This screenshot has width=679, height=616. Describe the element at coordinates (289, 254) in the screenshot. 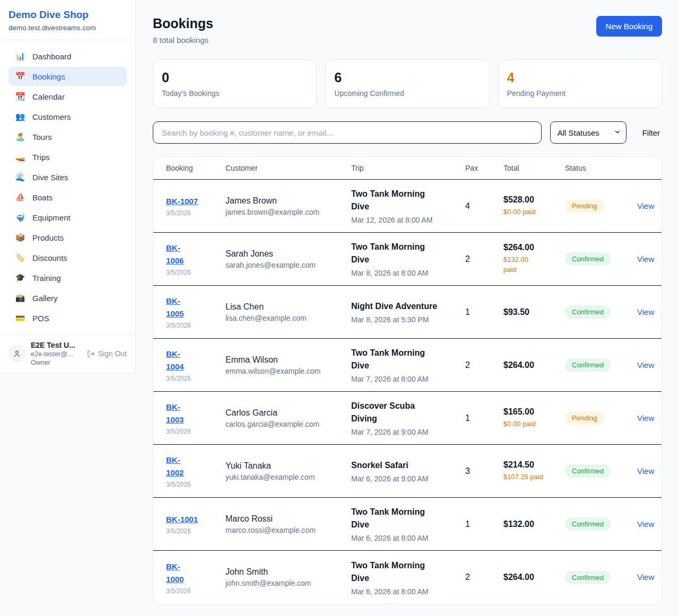

I see `customer-name: Sarah Jones` at that location.